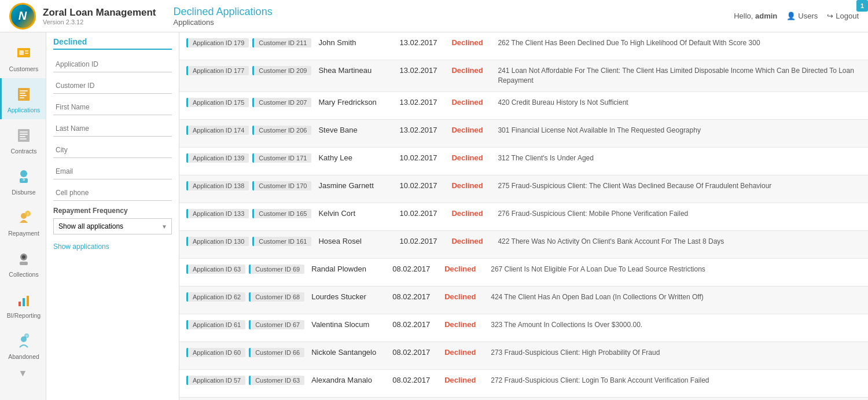 This screenshot has width=868, height=400. What do you see at coordinates (23, 16) in the screenshot?
I see `logo-letter: N` at bounding box center [23, 16].